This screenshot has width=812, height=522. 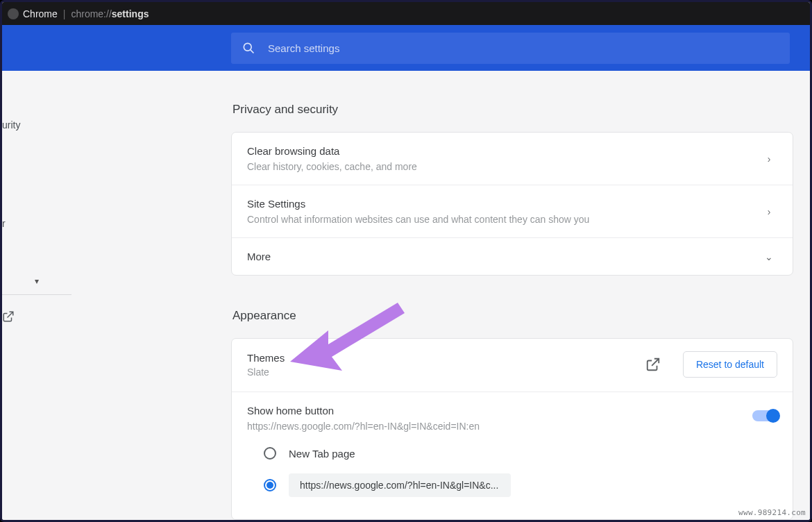 What do you see at coordinates (40, 14) in the screenshot?
I see `app-name: Chrome` at bounding box center [40, 14].